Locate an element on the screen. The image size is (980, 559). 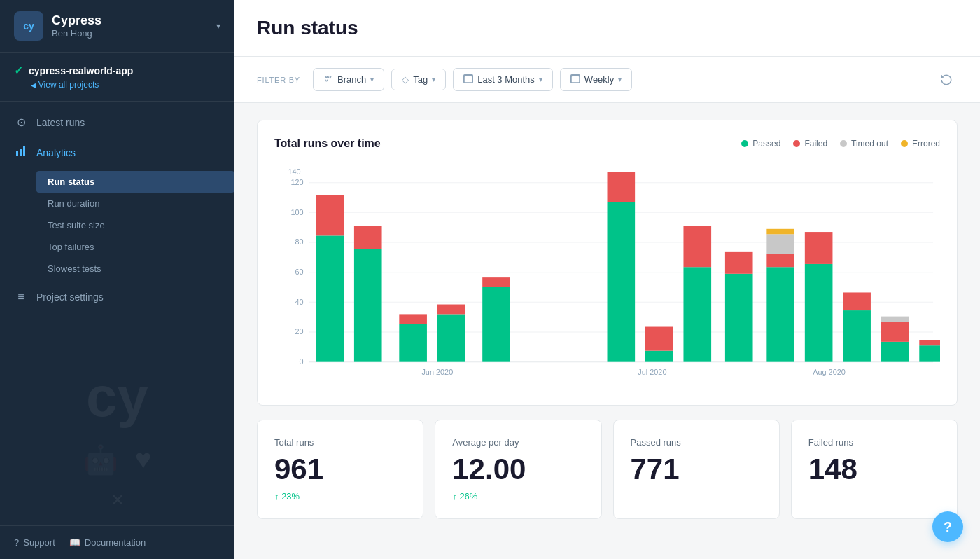
sidebar-item-run-status: Run status is located at coordinates (136, 182).